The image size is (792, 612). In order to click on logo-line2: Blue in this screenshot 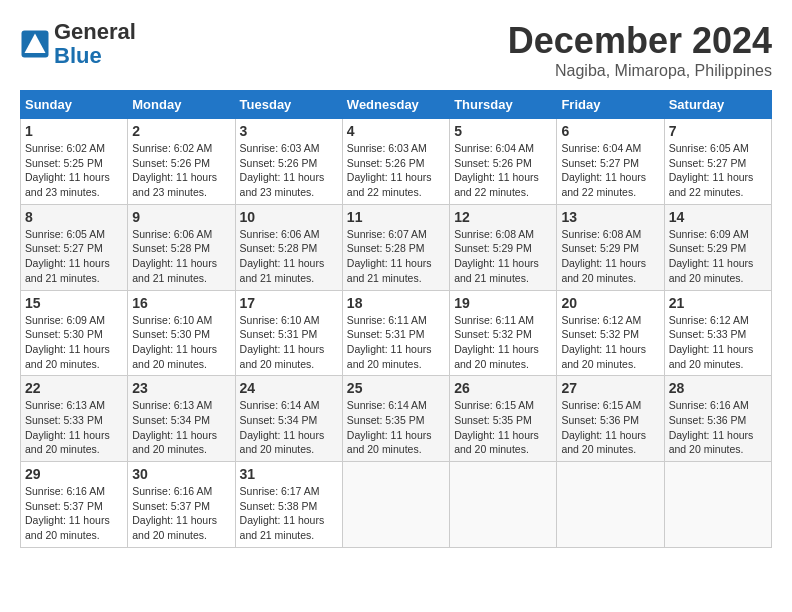, I will do `click(95, 56)`.